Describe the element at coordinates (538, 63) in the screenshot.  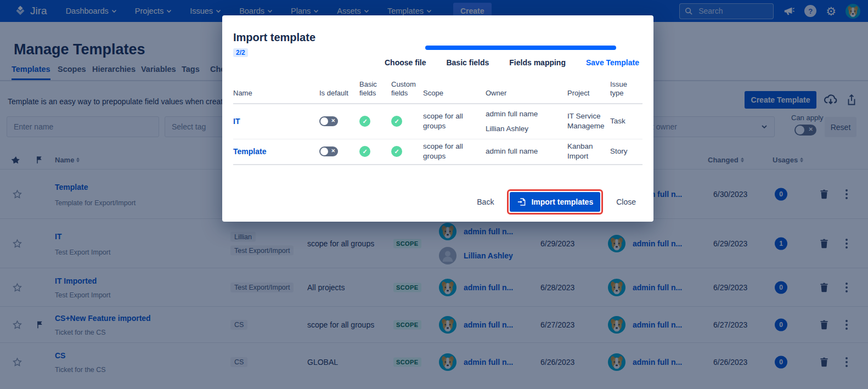
I see `step-fields-mapping: Fields mapping` at that location.